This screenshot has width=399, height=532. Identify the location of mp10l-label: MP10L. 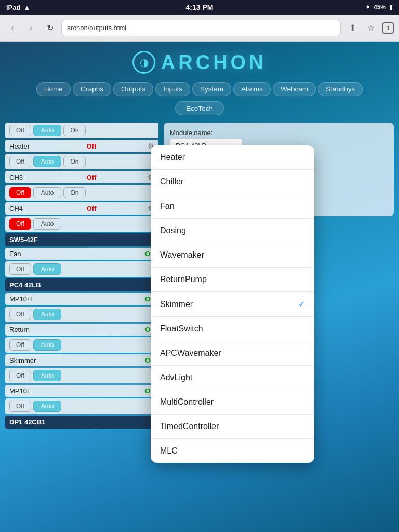
(22, 391).